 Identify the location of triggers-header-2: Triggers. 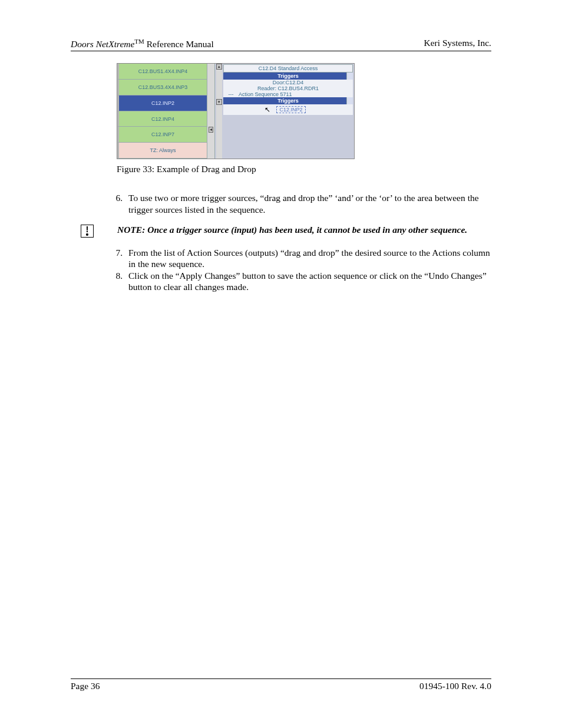
(288, 101).